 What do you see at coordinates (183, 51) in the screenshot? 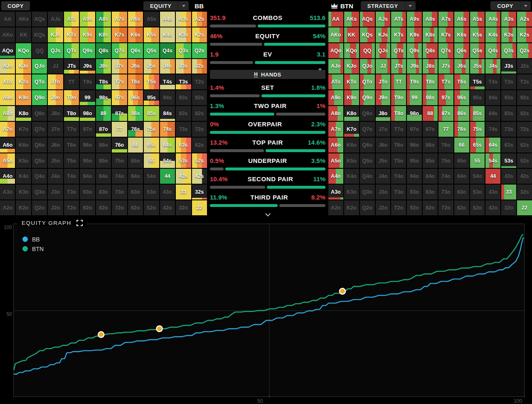
I see `bb-cell-Q3s: Q3s` at bounding box center [183, 51].